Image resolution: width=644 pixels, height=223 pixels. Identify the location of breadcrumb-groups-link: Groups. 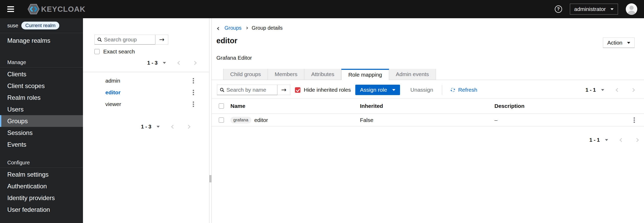
(233, 28).